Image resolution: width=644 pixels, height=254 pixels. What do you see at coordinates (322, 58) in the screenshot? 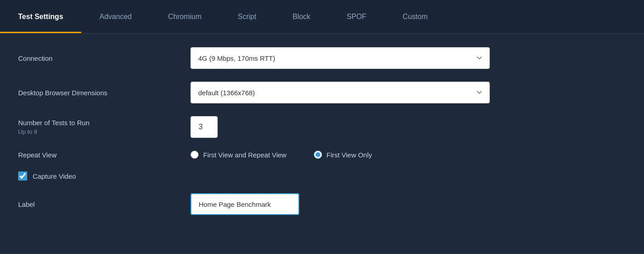
I see `connection-row: Connection 4G (9 Mbps, 170ms RTT) Cable …` at bounding box center [322, 58].